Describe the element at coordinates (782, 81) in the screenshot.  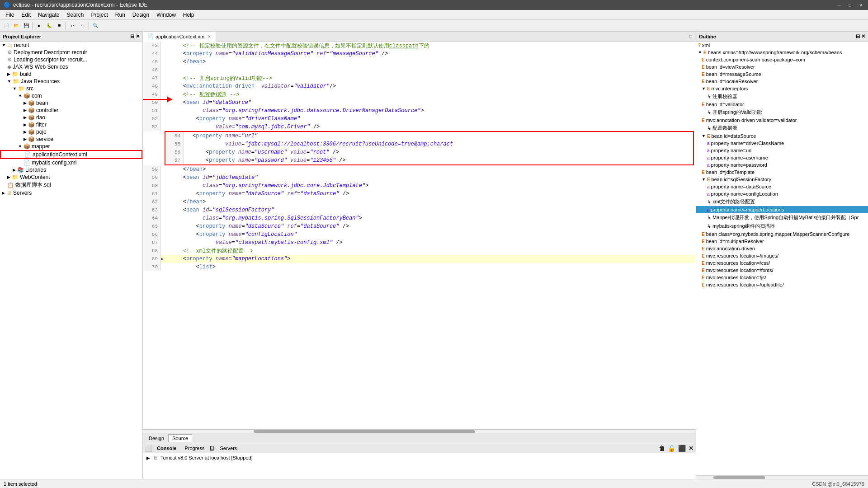
I see `outline-item-localeresolver: E bean id=localeResolver` at that location.